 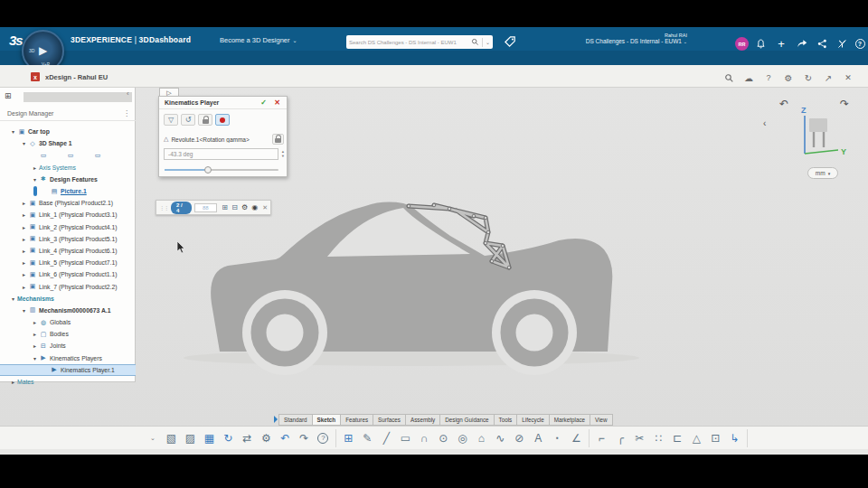 I want to click on zx-plane-icon: ▭, so click(x=98, y=155).